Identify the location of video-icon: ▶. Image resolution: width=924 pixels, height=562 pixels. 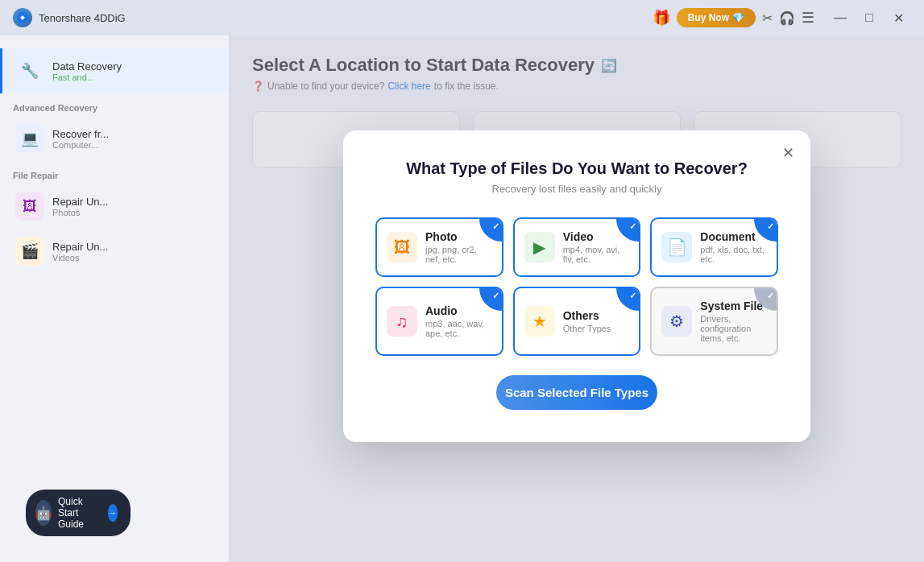
(540, 247).